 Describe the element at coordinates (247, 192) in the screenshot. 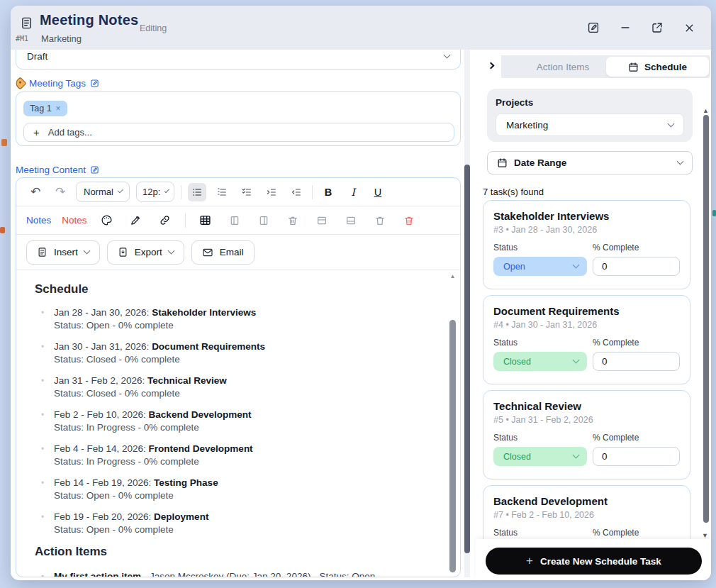

I see `check-list-icon` at that location.